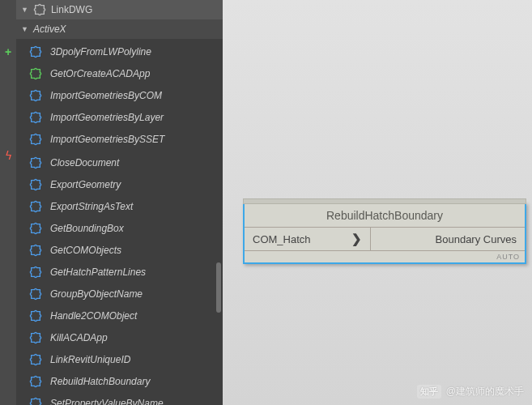 The image size is (532, 405). Describe the element at coordinates (100, 382) in the screenshot. I see `component-label: RebuildHatchBoundary` at that location.